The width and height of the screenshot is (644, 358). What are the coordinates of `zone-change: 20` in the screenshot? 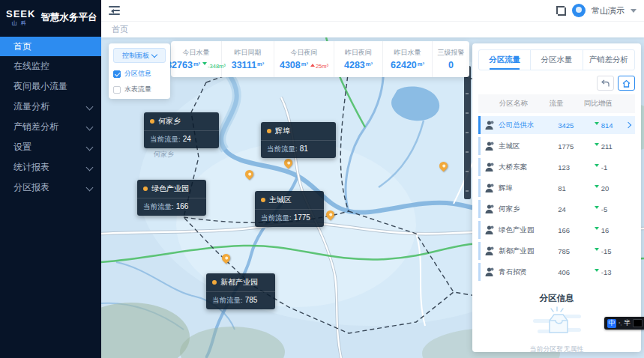 It's located at (606, 189).